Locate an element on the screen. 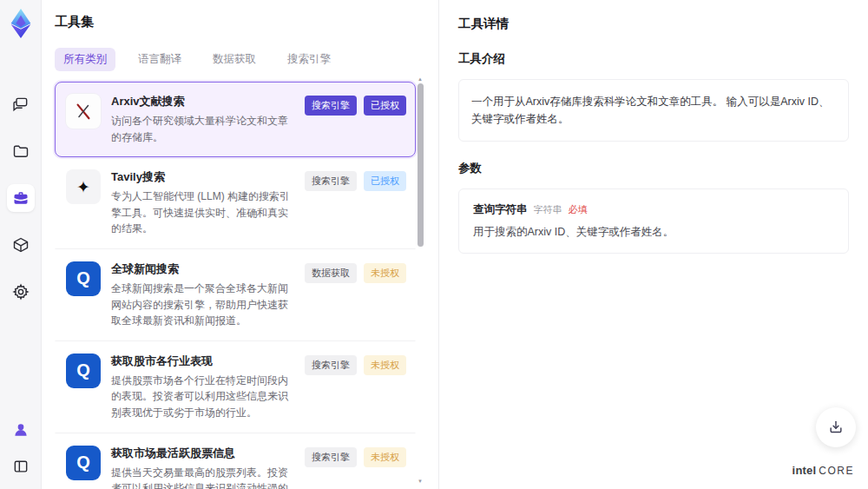 Image resolution: width=868 pixels, height=489 pixels. scroll-up-icon: ▲ is located at coordinates (420, 79).